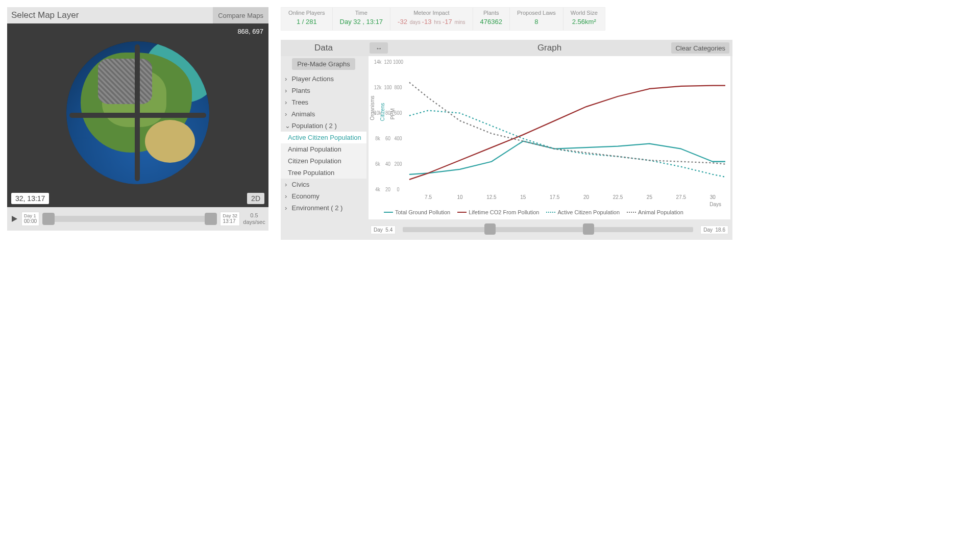 The width and height of the screenshot is (980, 551). Describe the element at coordinates (43, 15) in the screenshot. I see `map-layer-title: Select Map Layer` at that location.